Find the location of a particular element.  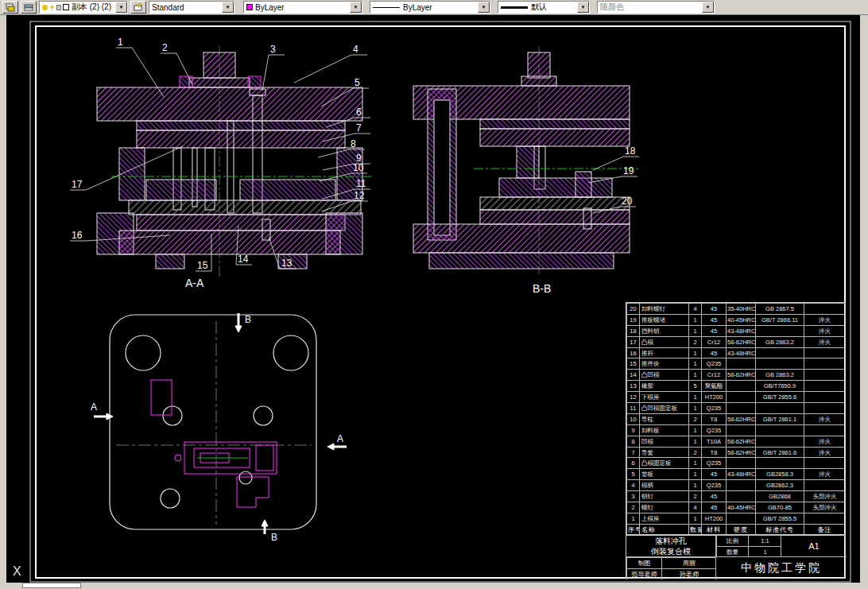

bom-cell: 5 is located at coordinates (633, 474).